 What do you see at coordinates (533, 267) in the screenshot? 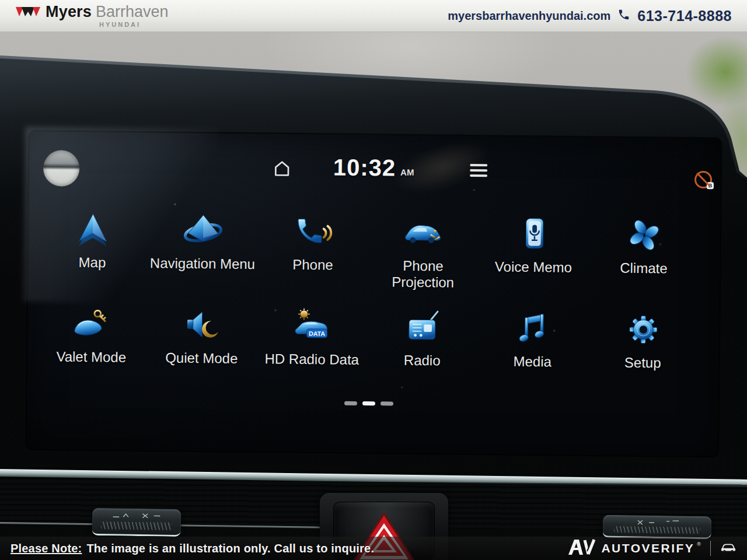
I see `app-label: Voice Memo` at bounding box center [533, 267].